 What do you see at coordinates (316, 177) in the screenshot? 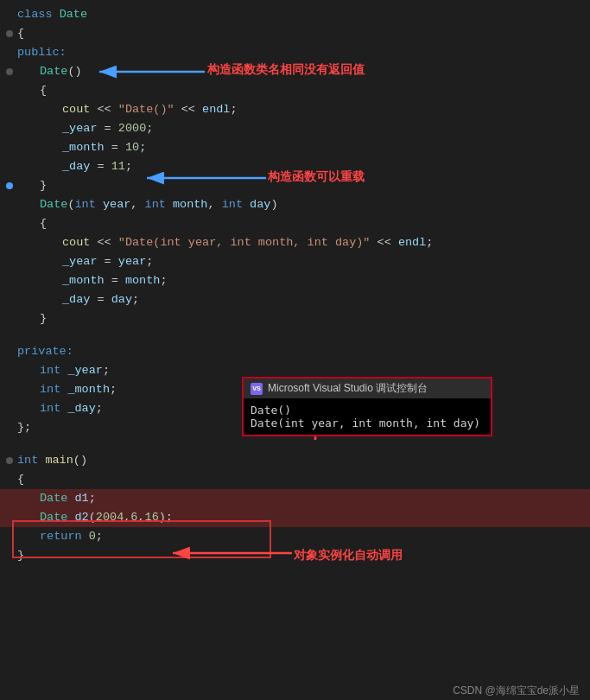
I see `annotation-constructor-overload: 构造函数可以重载` at bounding box center [316, 177].